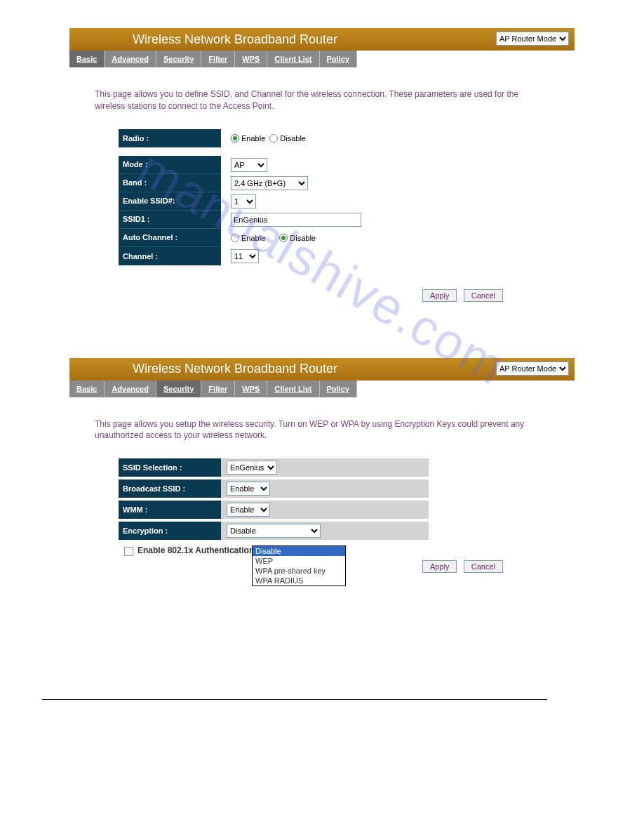  Describe the element at coordinates (253, 238) in the screenshot. I see `auto-ch-enable-label: Enable` at that location.